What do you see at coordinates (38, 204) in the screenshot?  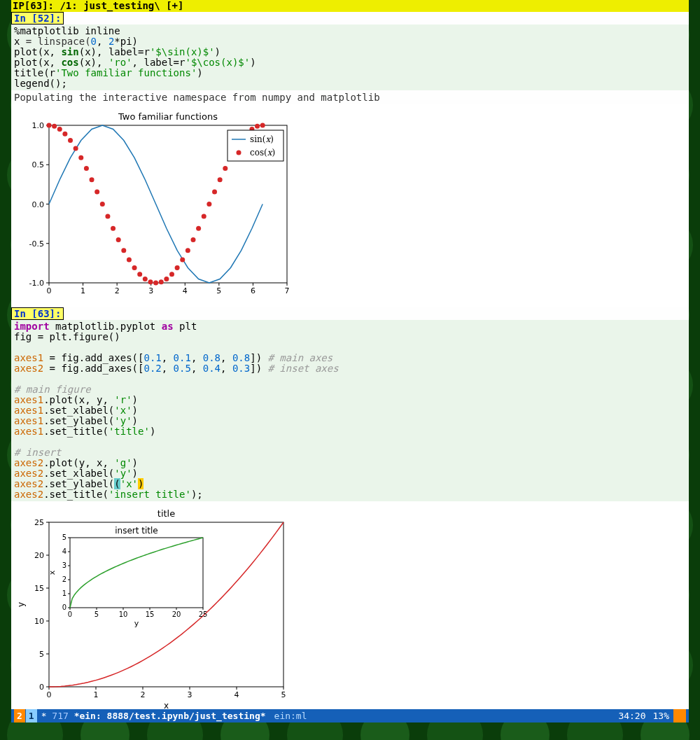 I see `svg-text: 0.0` at bounding box center [38, 204].